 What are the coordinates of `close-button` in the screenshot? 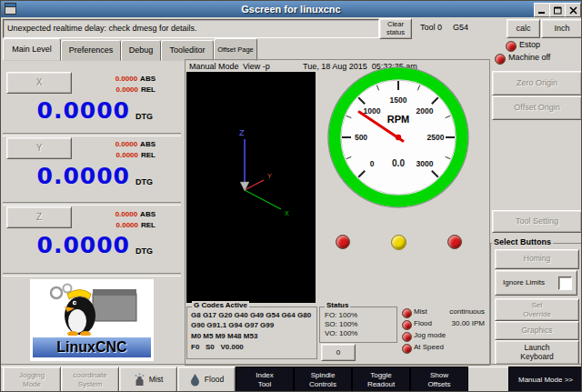 It's located at (573, 10).